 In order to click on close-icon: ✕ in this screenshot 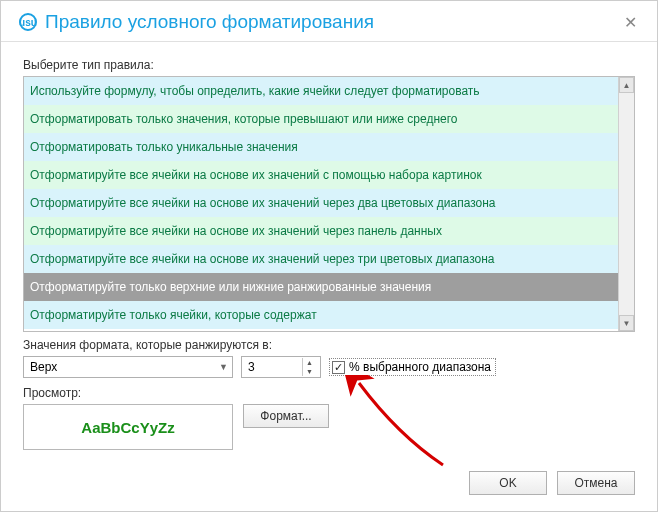, I will do `click(630, 22)`.